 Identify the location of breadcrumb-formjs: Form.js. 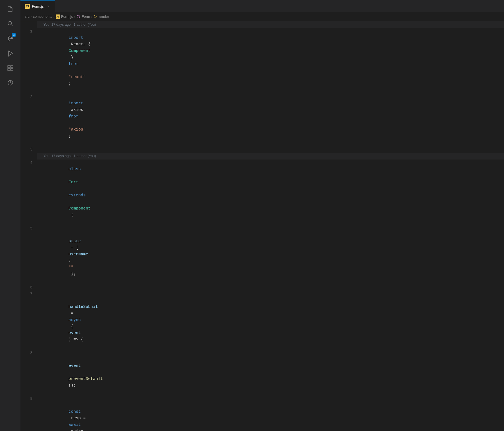
(67, 16).